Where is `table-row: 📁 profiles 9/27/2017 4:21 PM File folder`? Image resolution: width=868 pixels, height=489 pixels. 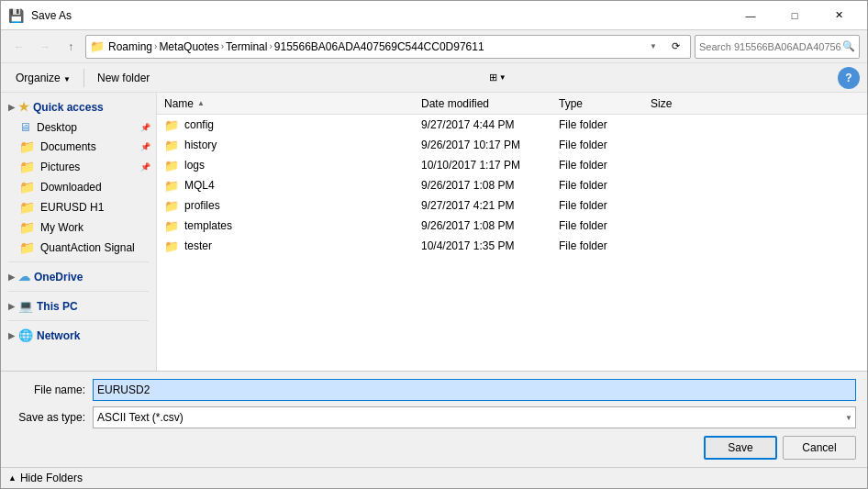
table-row: 📁 profiles 9/27/2017 4:21 PM File folder is located at coordinates (512, 206).